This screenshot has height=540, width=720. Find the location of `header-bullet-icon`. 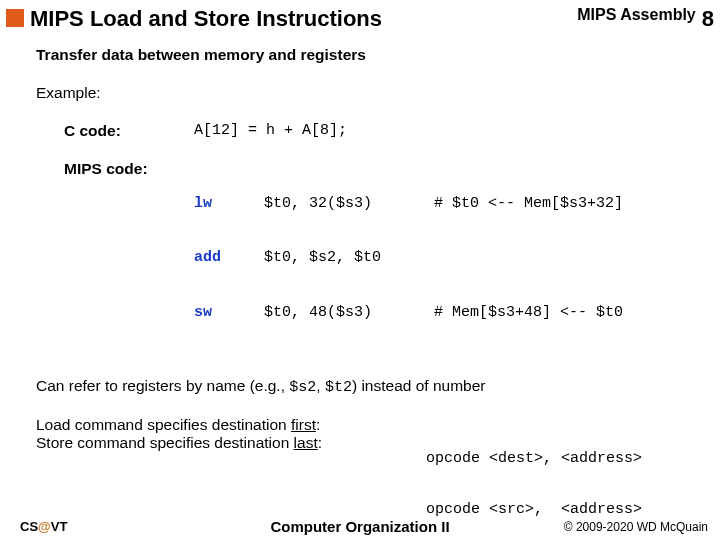

header-bullet-icon is located at coordinates (15, 18).